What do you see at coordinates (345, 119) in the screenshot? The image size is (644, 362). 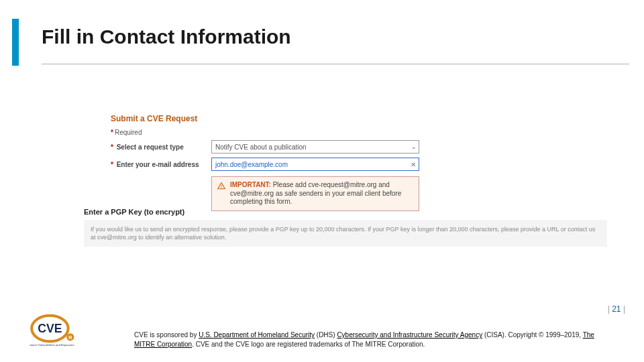 I see `form-heading: Submit a CVE Request` at bounding box center [345, 119].